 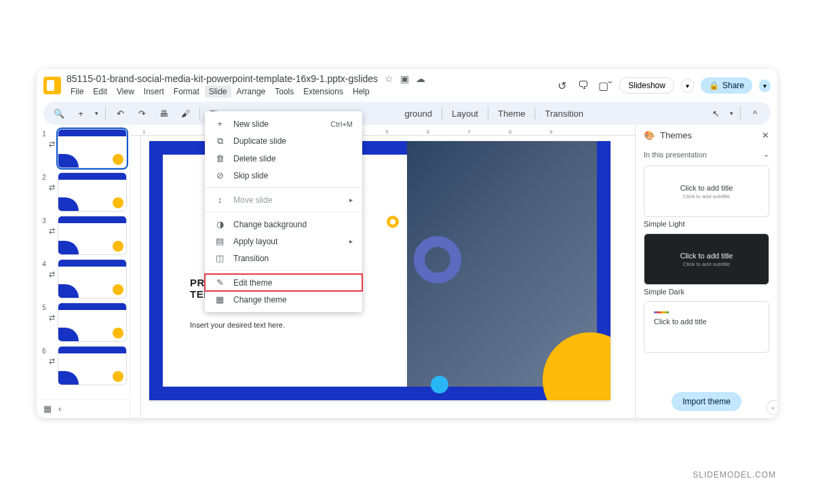 What do you see at coordinates (81, 113) in the screenshot?
I see `new-slide-icon: +` at bounding box center [81, 113].